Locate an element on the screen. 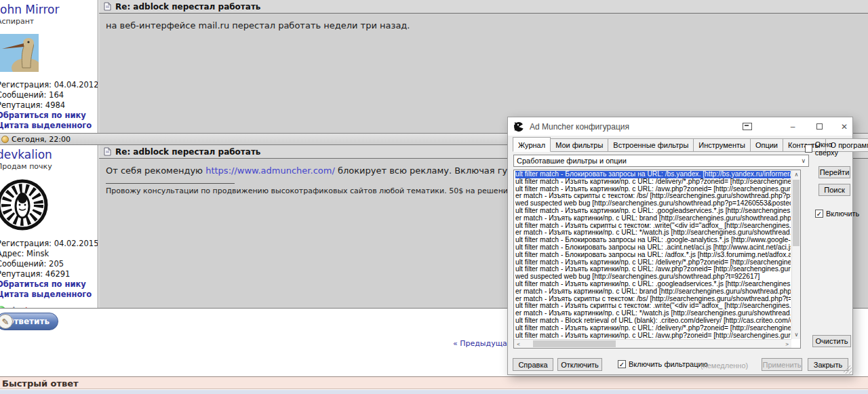 The height and width of the screenshot is (394, 868). username-link: John Mirror is located at coordinates (49, 9).